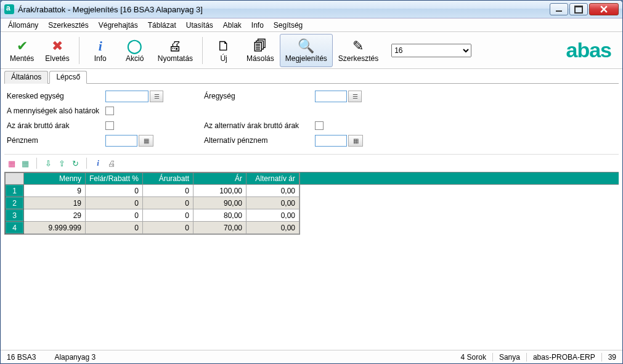 The width and height of the screenshot is (623, 364). I want to click on rownum-cell: 4, so click(15, 228).